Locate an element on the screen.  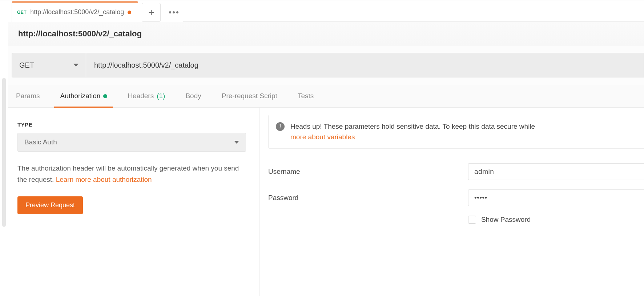
tab-title: http://localhost:5000/v2/_catalog is located at coordinates (77, 12).